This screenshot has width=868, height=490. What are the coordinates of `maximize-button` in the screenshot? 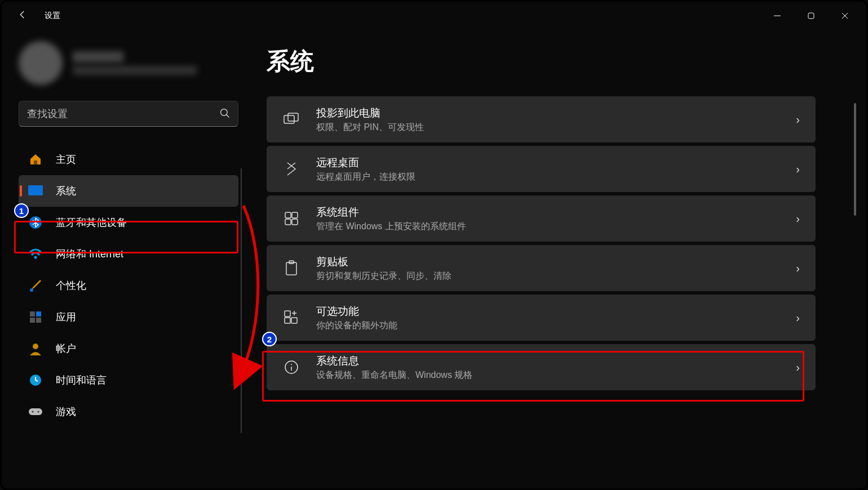 It's located at (811, 16).